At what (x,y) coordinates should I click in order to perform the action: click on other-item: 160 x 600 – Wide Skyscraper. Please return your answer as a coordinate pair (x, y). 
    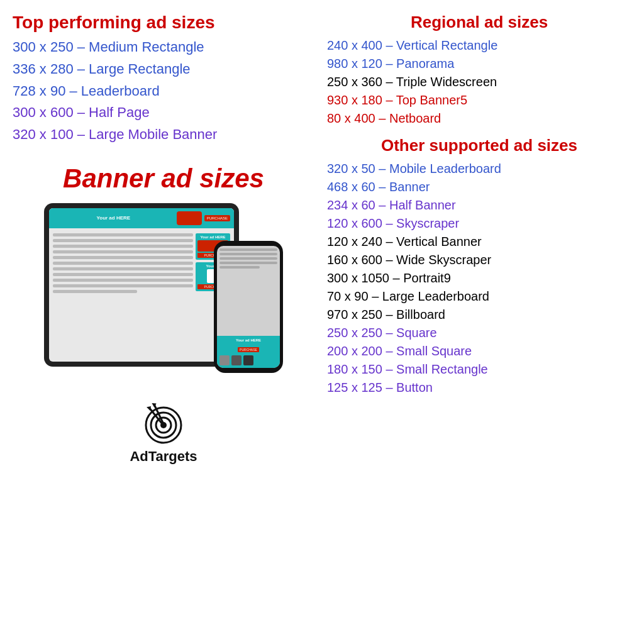
    Looking at the image, I should click on (479, 260).